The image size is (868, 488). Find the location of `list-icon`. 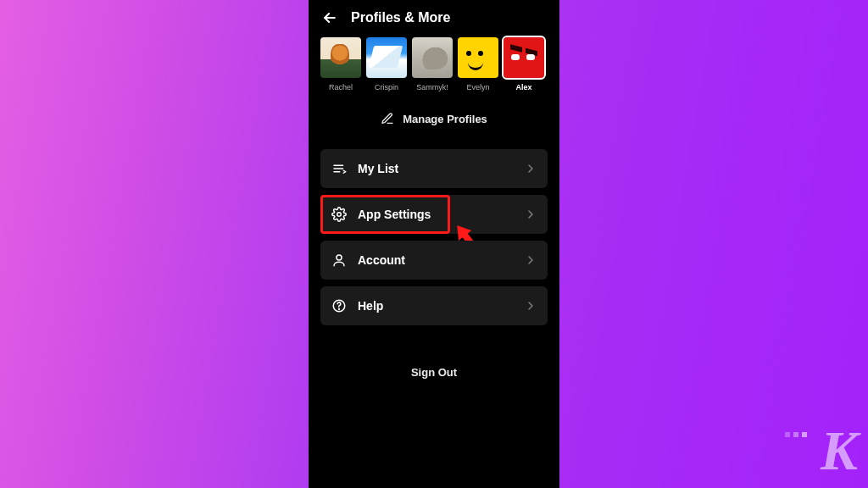

list-icon is located at coordinates (339, 169).